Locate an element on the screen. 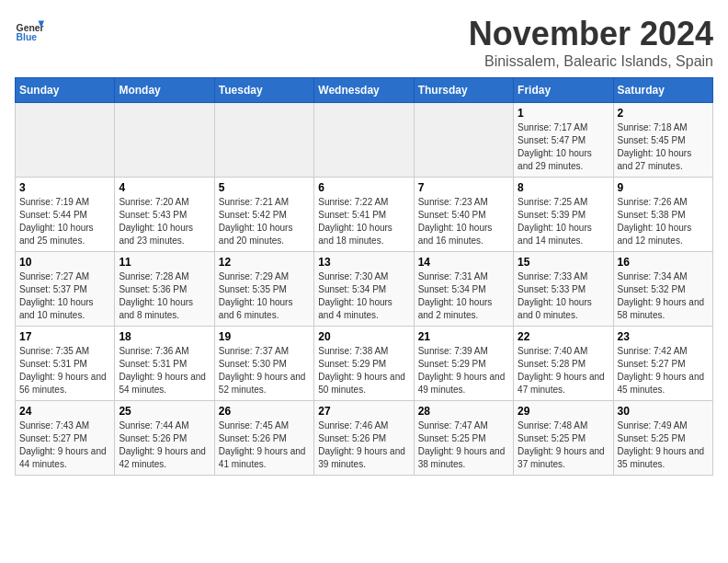  title-section: November 2024 Binissalem, Balearic Islan… is located at coordinates (591, 42).